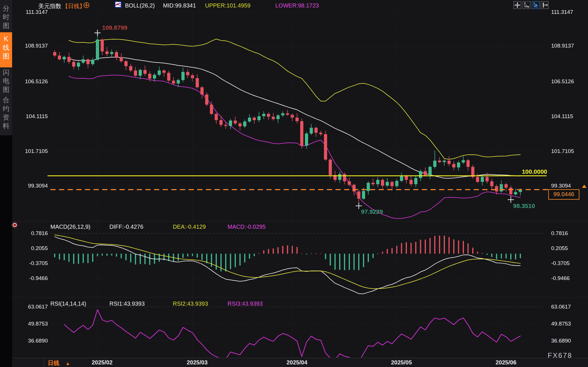 Image resolution: width=588 pixels, height=367 pixels. I want to click on add-favorite-icon, so click(86, 6).